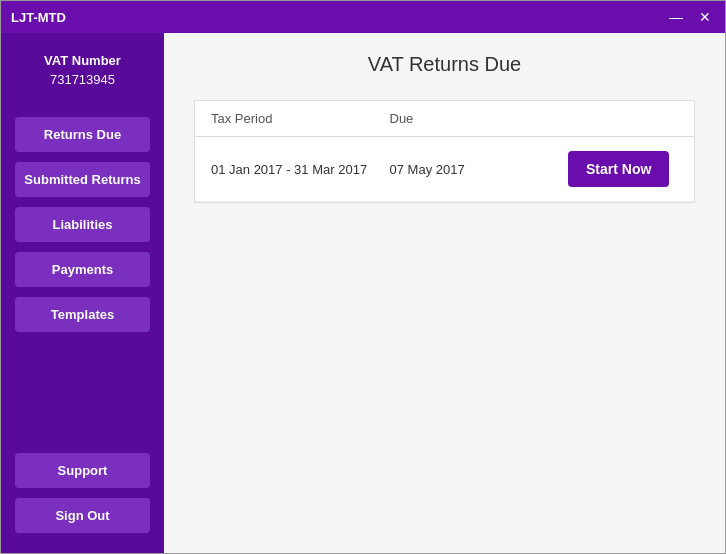  Describe the element at coordinates (444, 119) in the screenshot. I see `table-header: Tax Period Due` at that location.